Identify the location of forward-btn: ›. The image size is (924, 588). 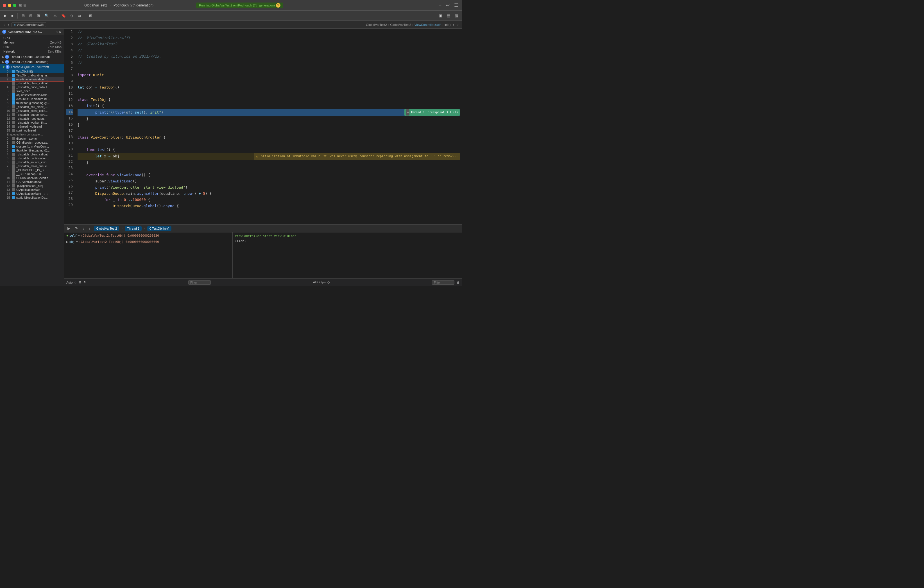
(8, 25).